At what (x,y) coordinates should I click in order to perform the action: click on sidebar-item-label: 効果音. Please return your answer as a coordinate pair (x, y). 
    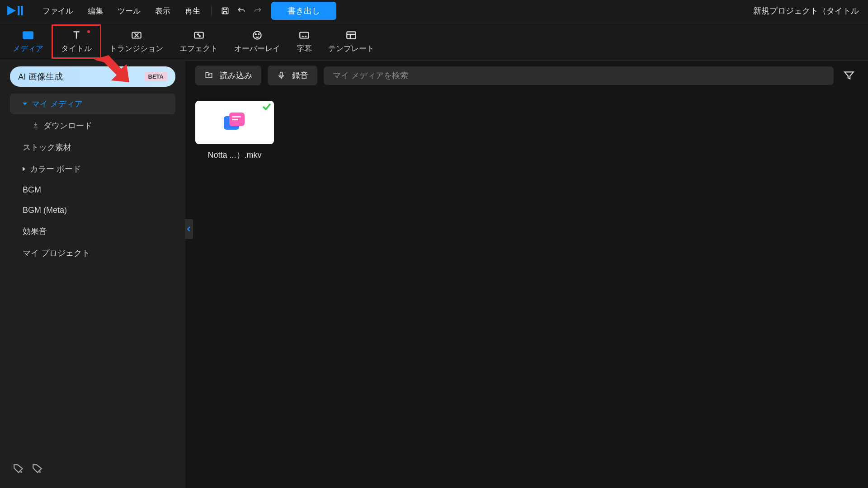
    Looking at the image, I should click on (35, 231).